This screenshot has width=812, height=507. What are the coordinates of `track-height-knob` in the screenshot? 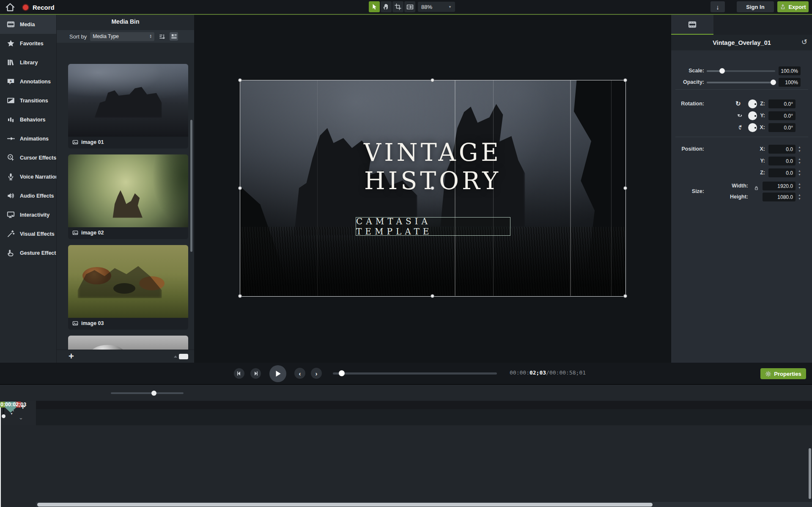 It's located at (3, 416).